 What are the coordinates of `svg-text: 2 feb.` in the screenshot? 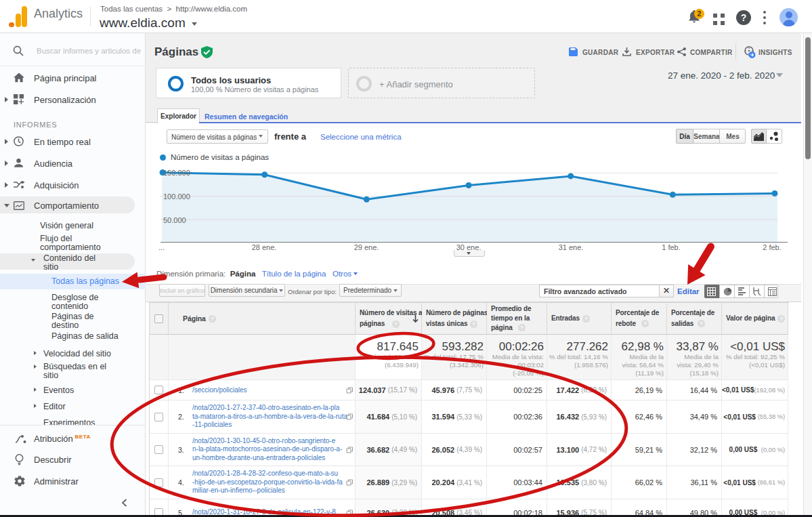 It's located at (772, 247).